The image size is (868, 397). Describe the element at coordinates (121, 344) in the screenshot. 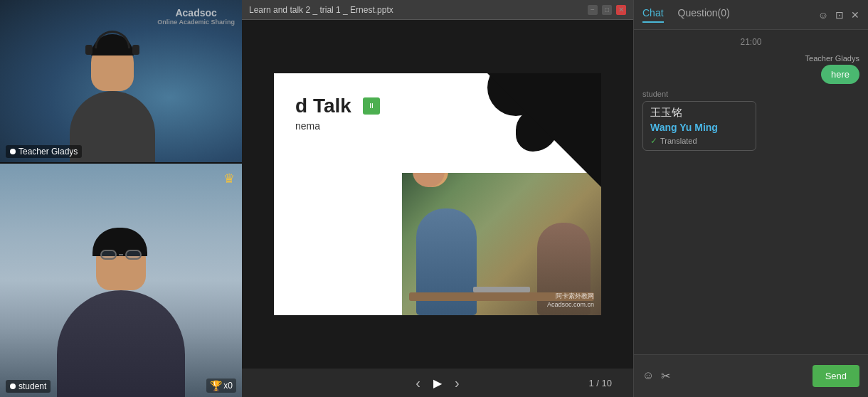

I see `student-body` at that location.